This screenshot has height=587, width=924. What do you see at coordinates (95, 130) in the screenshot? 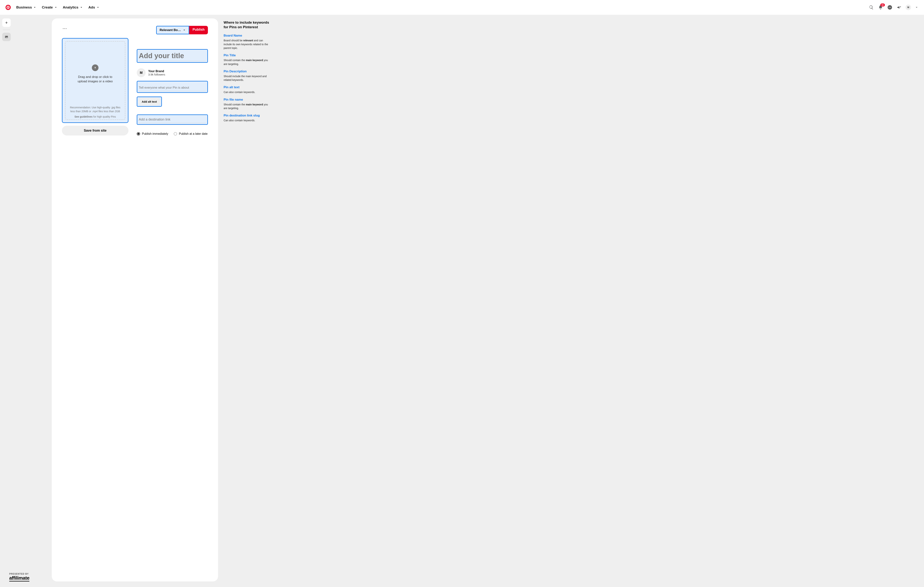
I see `save-from-site-button: Save from site` at bounding box center [95, 130].